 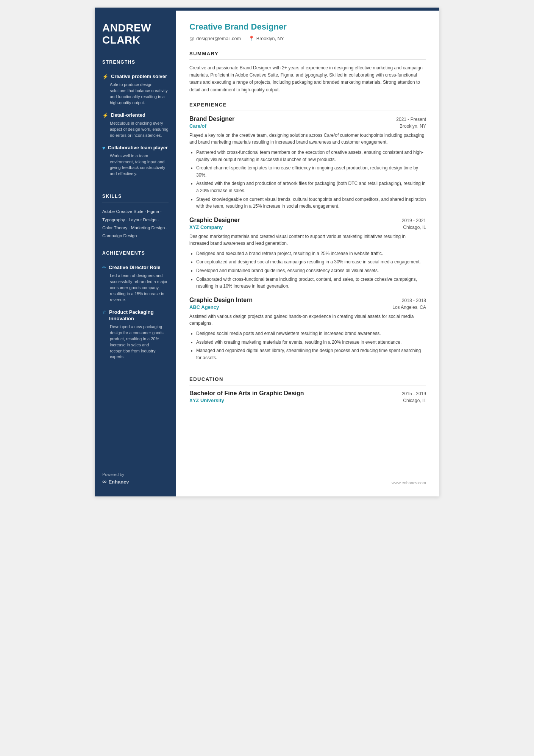 What do you see at coordinates (138, 148) in the screenshot?
I see `strength-title-3: Collaborative team player` at bounding box center [138, 148].